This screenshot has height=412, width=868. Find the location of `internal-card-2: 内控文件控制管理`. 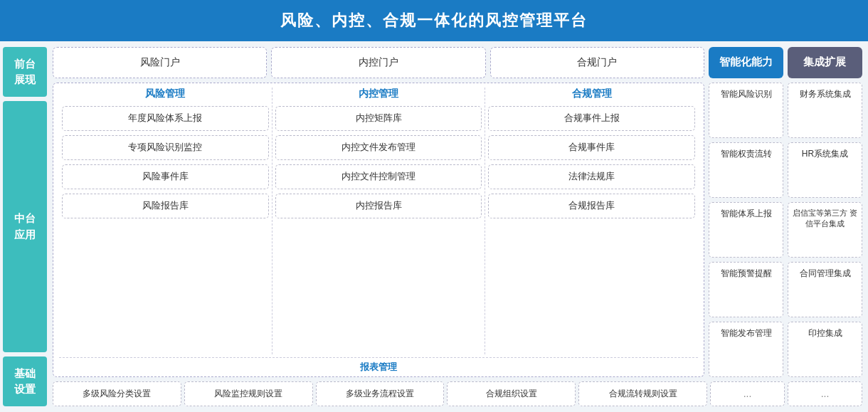

internal-card-2: 内控文件控制管理 is located at coordinates (379, 176).